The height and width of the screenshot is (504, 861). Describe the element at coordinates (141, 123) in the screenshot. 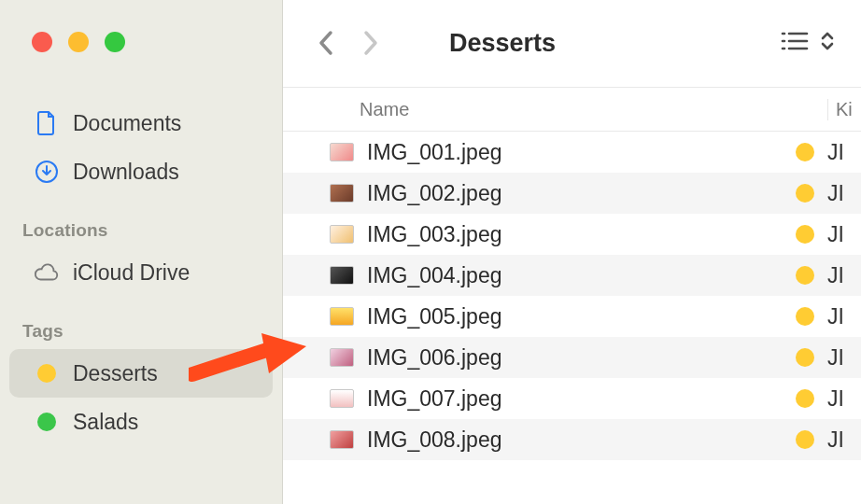

I see `sidebar-item-documents: Documents` at that location.